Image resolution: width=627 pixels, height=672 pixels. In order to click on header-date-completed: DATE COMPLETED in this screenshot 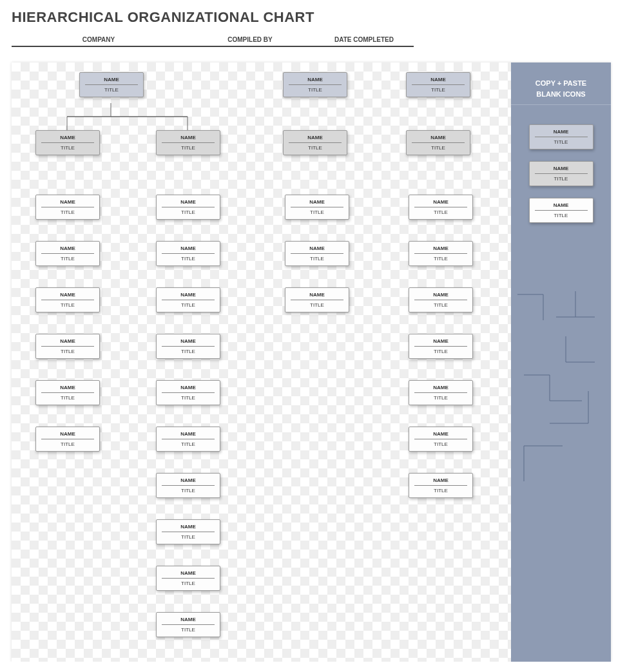, I will do `click(364, 40)`.